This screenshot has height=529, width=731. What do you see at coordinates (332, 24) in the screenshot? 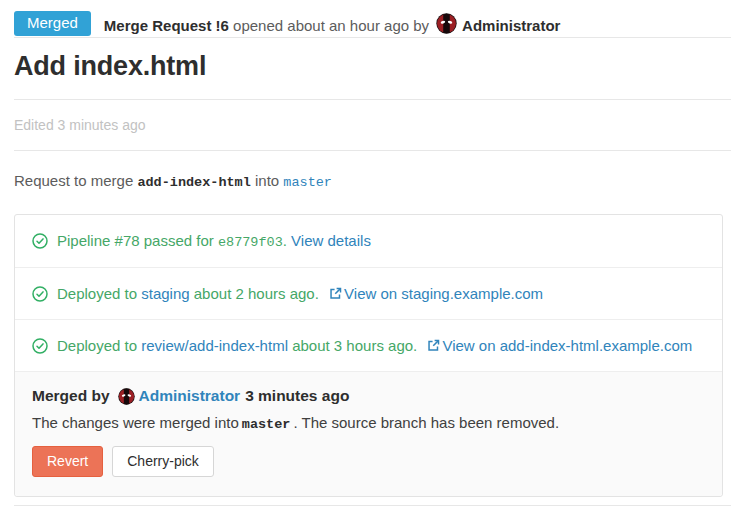
I see `mr-header-text: Merge Request !6 opened about an hour ag…` at bounding box center [332, 24].